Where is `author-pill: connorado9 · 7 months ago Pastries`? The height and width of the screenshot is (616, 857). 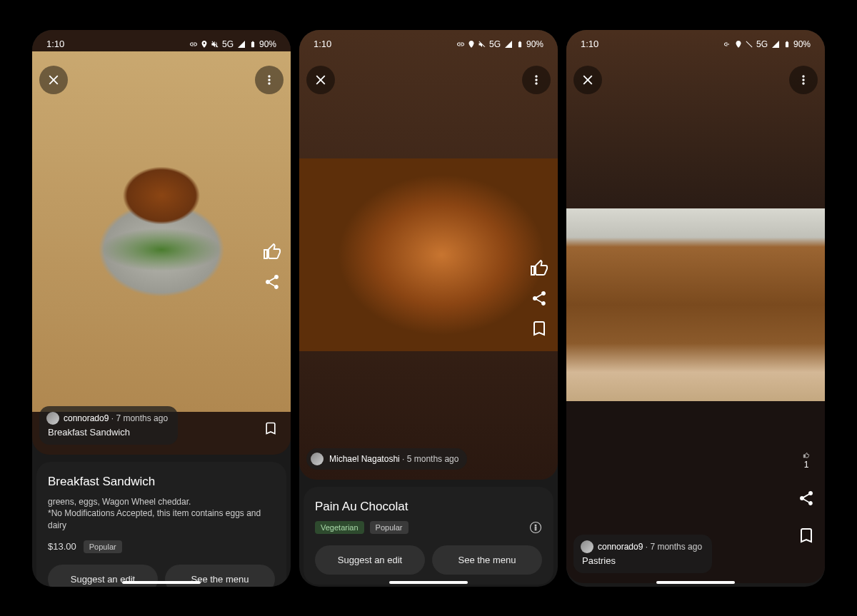 author-pill: connorado9 · 7 months ago Pastries is located at coordinates (643, 554).